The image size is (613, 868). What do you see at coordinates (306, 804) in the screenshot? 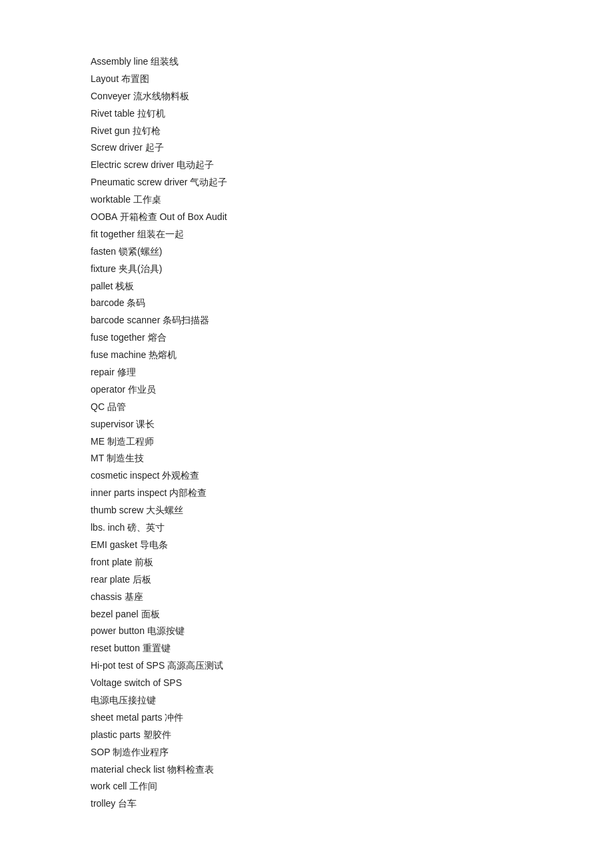
I see `list-item: trolley 台车` at bounding box center [306, 804].